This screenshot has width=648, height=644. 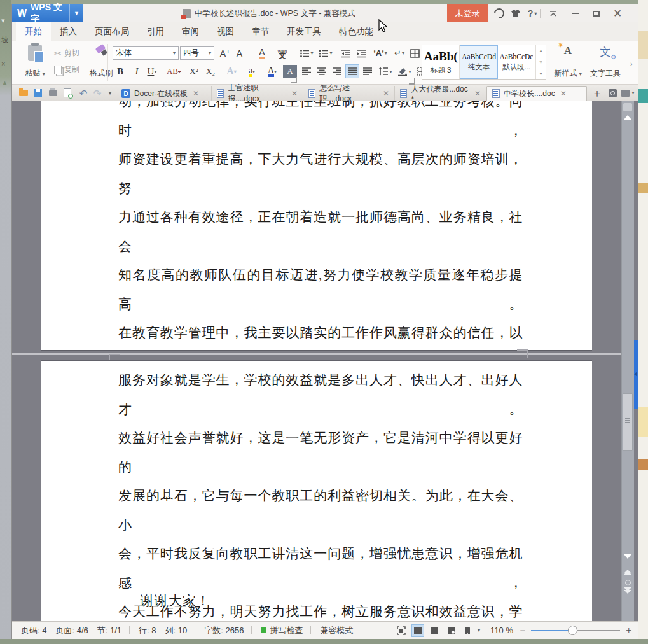 I want to click on tab-view: 视图, so click(x=225, y=32).